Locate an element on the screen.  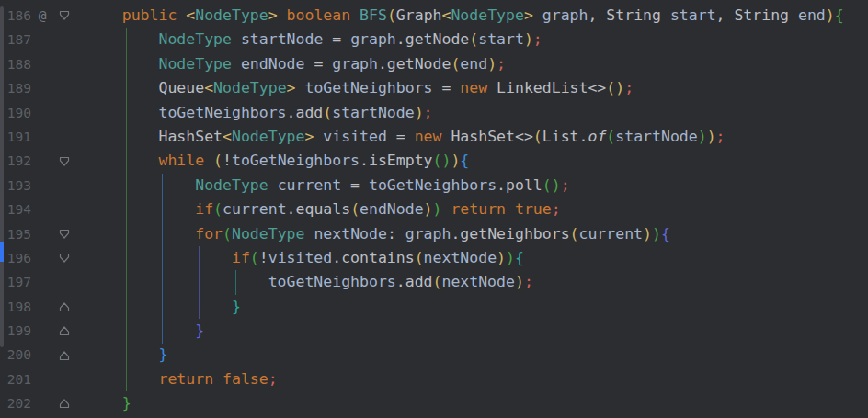
code-line: 196 if(!visited.contains(nextNode)){ is located at coordinates (434, 258).